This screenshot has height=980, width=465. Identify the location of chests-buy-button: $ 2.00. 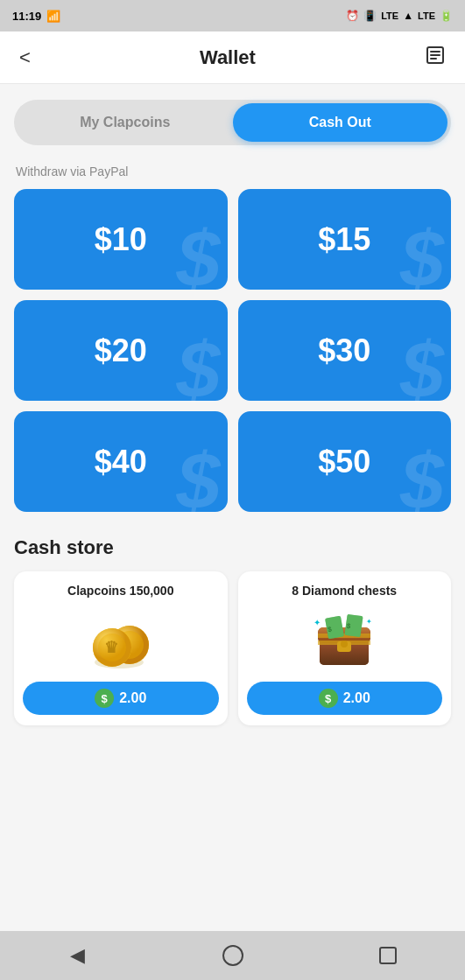
(345, 698).